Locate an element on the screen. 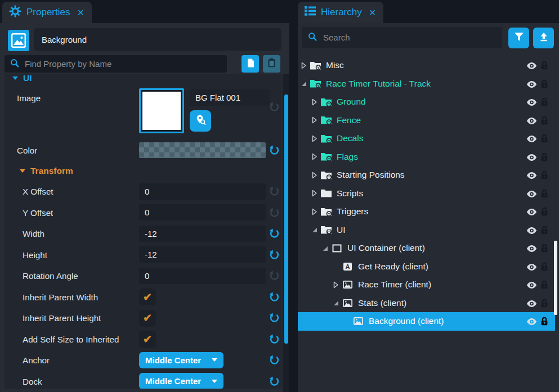 The width and height of the screenshot is (559, 392). tree-item-fence: Fence is located at coordinates (427, 120).